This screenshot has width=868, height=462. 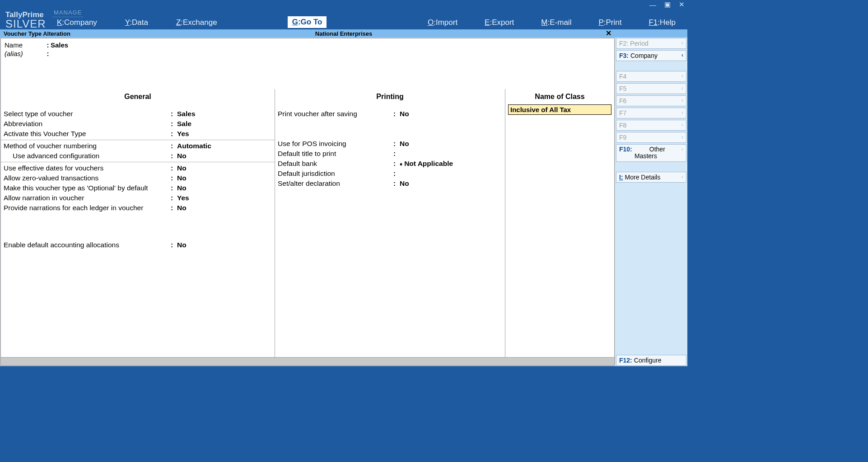 What do you see at coordinates (138, 245) in the screenshot?
I see `row-default-alloc: Enable default accounting allocations : …` at bounding box center [138, 245].